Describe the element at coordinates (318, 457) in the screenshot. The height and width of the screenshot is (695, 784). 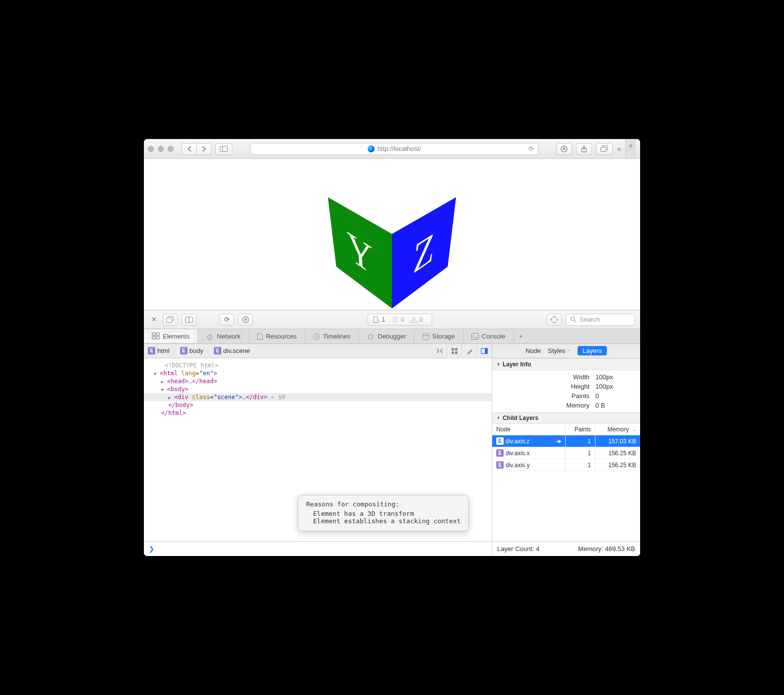
I see `elements-panel: <!DOCTYPE html> <html lang="en"> <head>……` at that location.